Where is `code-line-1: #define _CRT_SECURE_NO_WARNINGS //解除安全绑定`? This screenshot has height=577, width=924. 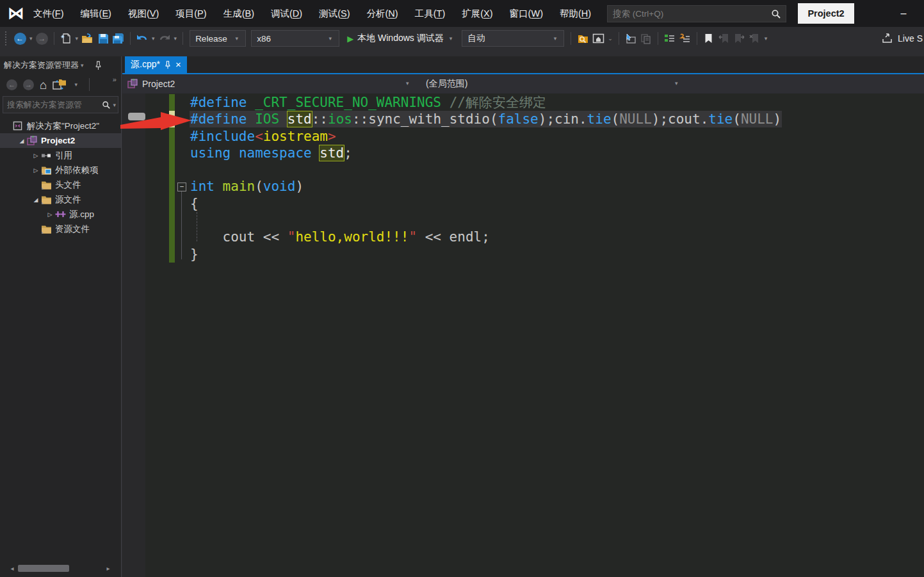
code-line-1: #define _CRT_SECURE_NO_WARNINGS //解除安全绑定 is located at coordinates (557, 102).